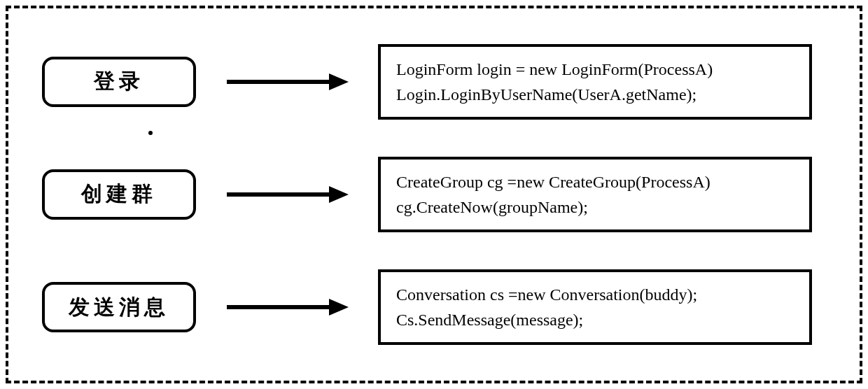  I want to click on code-line: LoginForm login = new LoginForm(ProcessA…, so click(595, 69).